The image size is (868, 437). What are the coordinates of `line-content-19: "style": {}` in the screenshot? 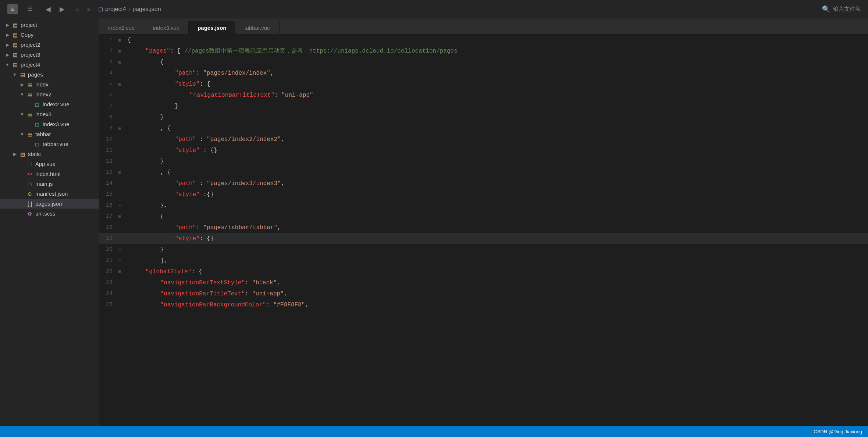 It's located at (497, 239).